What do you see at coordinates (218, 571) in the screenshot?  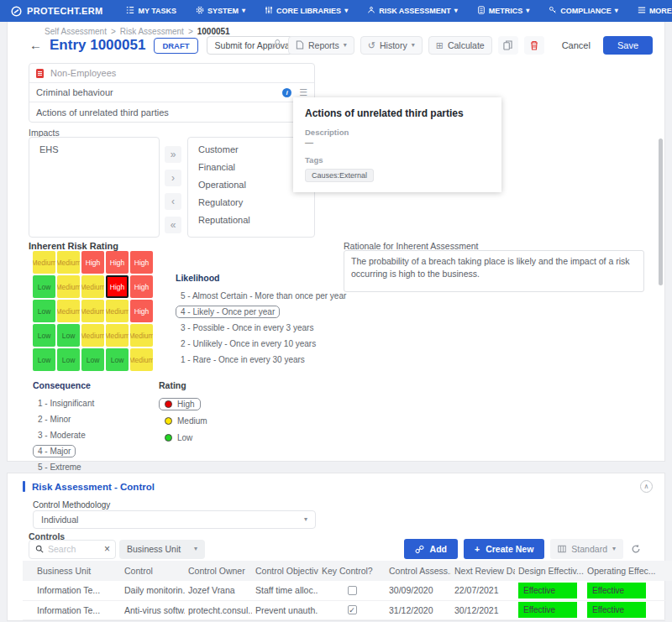 I see `column-header-2: Control Owner` at bounding box center [218, 571].